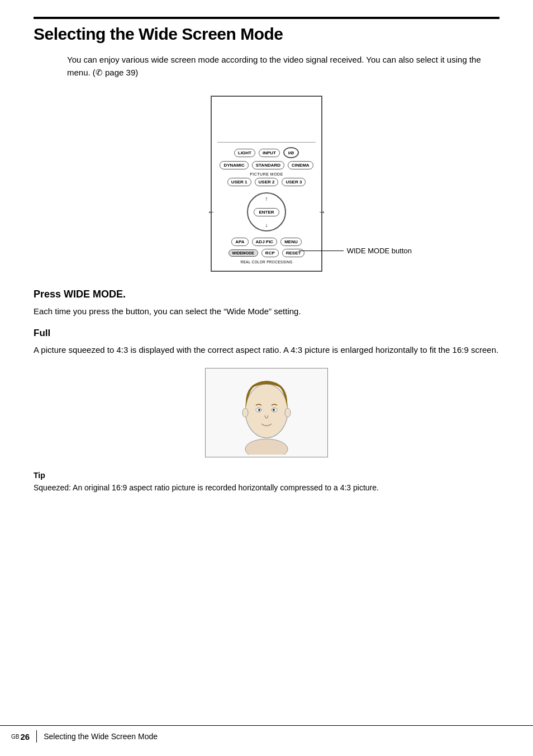 This screenshot has height=756, width=533. What do you see at coordinates (269, 153) in the screenshot?
I see `input-button: INPUT` at bounding box center [269, 153].